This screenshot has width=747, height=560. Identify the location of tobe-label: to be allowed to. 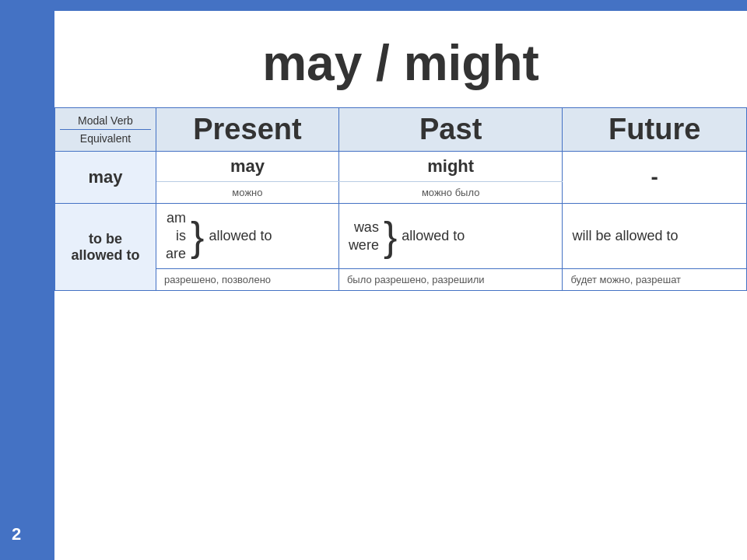
(106, 247).